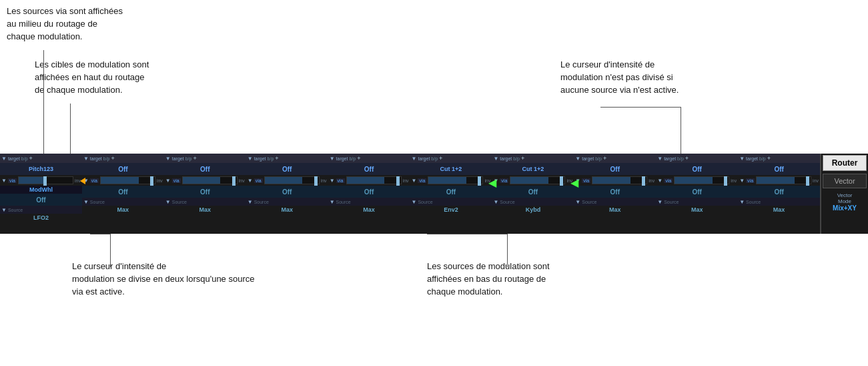  What do you see at coordinates (15, 210) in the screenshot?
I see `source-label-1: Source` at bounding box center [15, 210].